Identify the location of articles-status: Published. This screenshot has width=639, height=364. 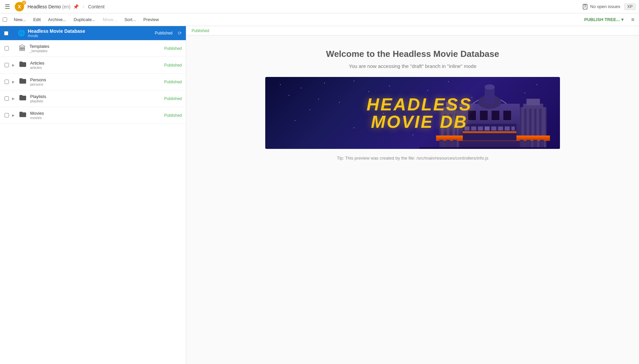
(173, 65).